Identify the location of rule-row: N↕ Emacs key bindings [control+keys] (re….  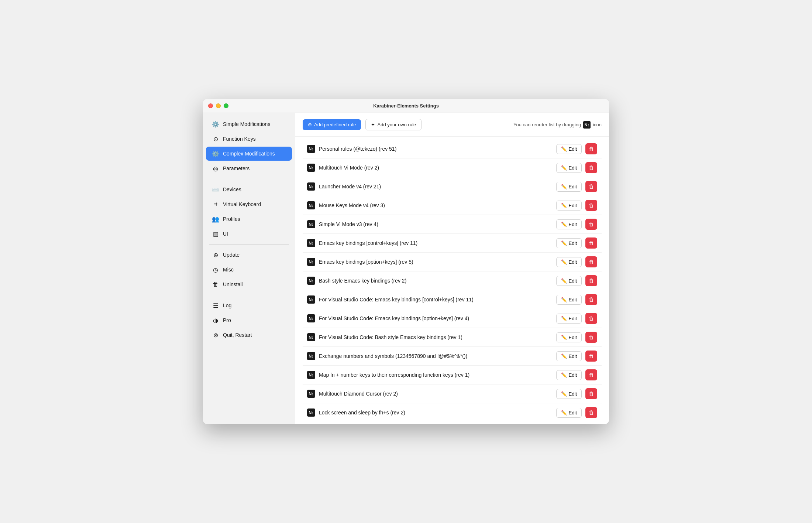
(452, 243).